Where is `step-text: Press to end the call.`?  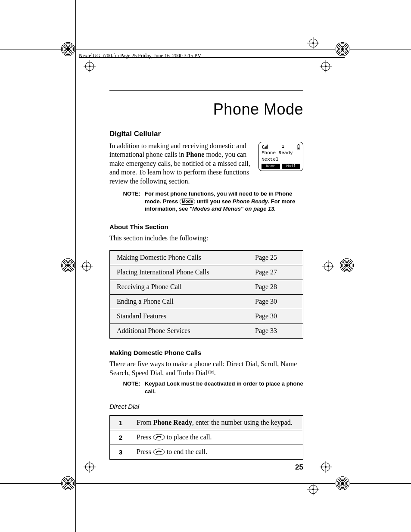 step-text: Press to end the call. is located at coordinates (217, 452).